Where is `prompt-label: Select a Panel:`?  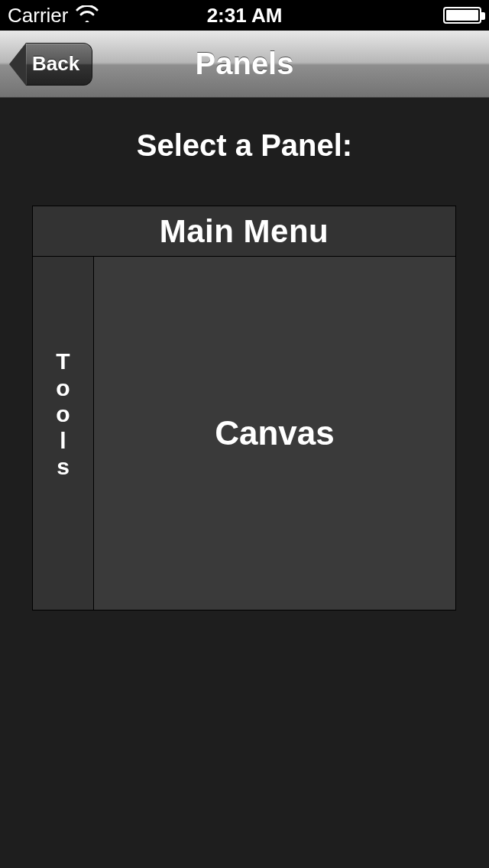 prompt-label: Select a Panel: is located at coordinates (244, 145).